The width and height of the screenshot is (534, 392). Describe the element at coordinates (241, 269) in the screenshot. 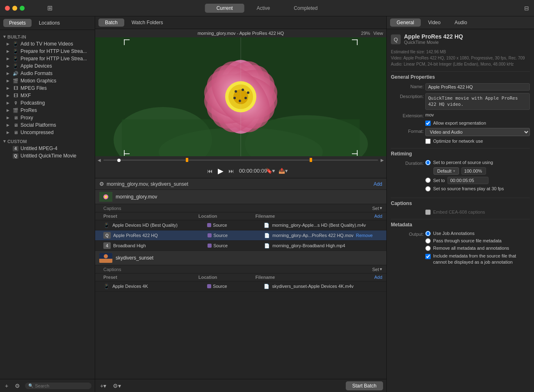

I see `captions-row-2: Captions Set ▾` at that location.